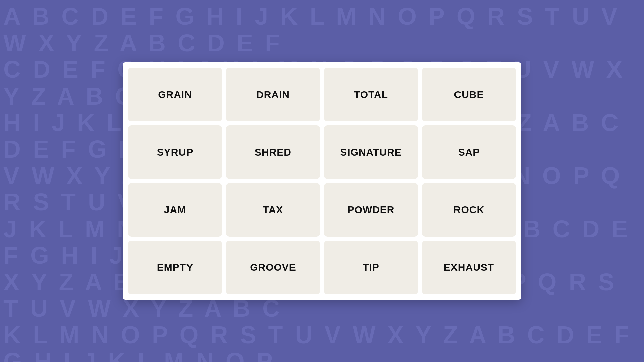 Image resolution: width=644 pixels, height=362 pixels. I want to click on word-card-jam: JAM, so click(175, 210).